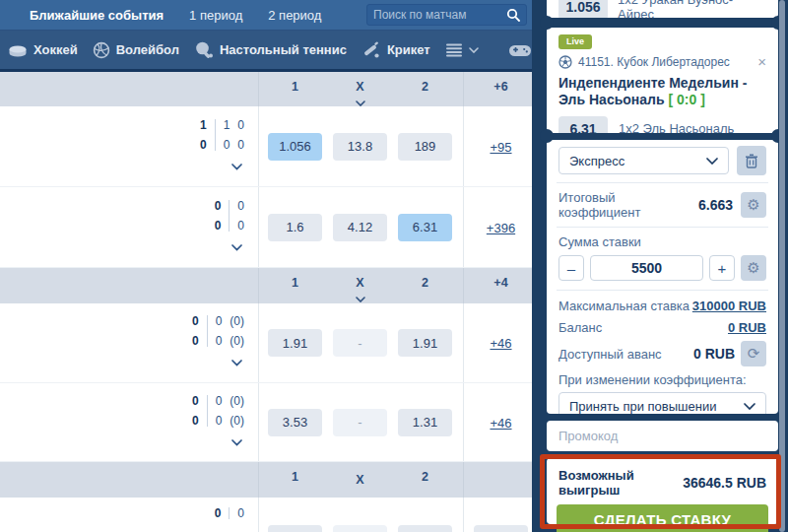 Image resolution: width=788 pixels, height=532 pixels. What do you see at coordinates (295, 16) in the screenshot?
I see `tab-period-2: 2 период` at bounding box center [295, 16].